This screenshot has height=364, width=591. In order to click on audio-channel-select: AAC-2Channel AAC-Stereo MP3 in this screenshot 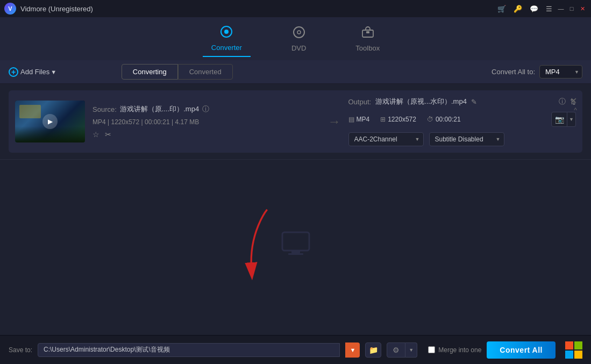, I will do `click(386, 139)`.